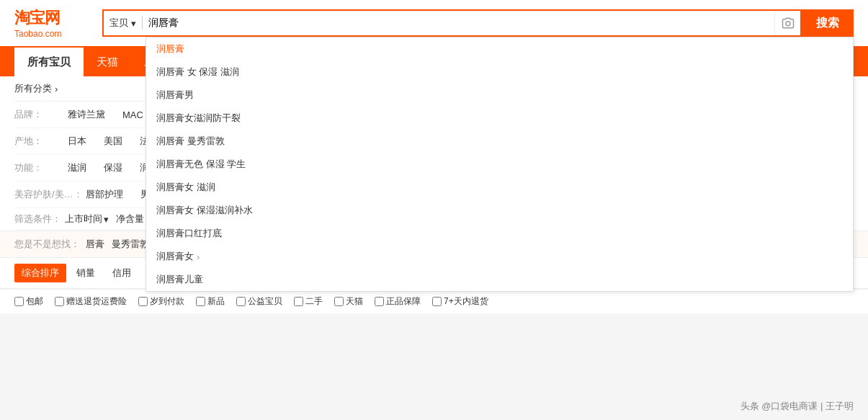 The image size is (868, 420). Describe the element at coordinates (113, 168) in the screenshot. I see `filter-item: 保湿` at that location.